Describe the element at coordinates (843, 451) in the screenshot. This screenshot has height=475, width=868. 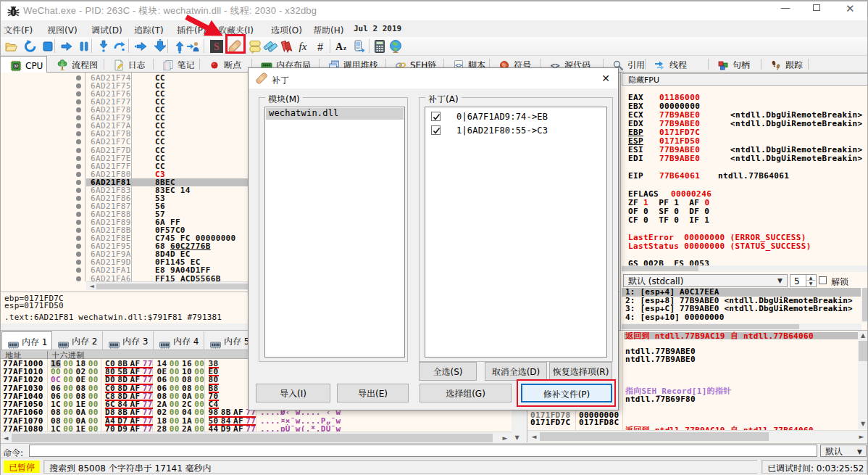
I see `command-profile-select: 默认▼` at that location.